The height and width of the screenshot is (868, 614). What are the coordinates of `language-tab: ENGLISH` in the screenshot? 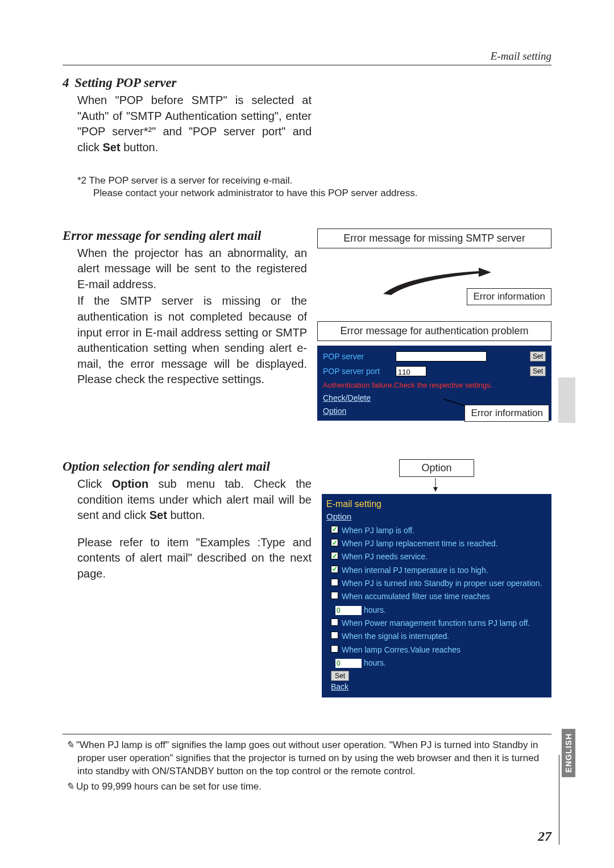 It's located at (569, 753).